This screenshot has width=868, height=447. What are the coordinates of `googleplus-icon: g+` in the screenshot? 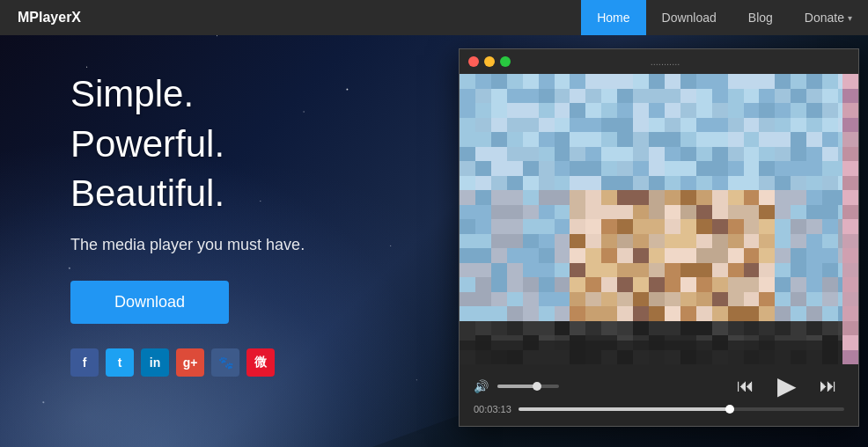 It's located at (190, 363).